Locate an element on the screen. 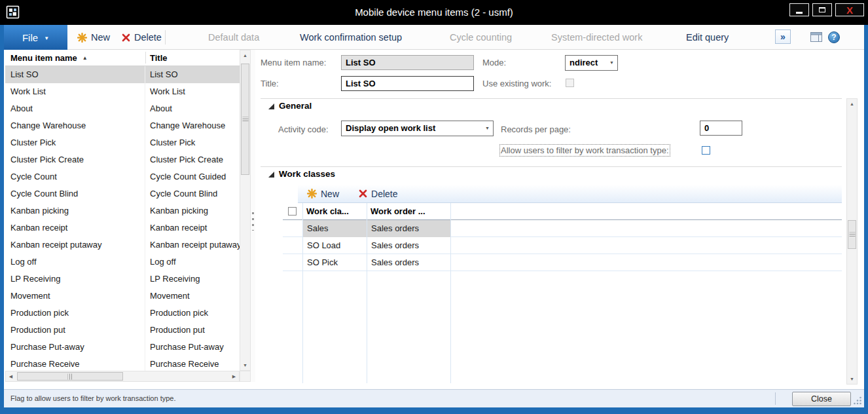 This screenshot has height=414, width=868. detail-vertical-scrollbar: ▲ ▼ is located at coordinates (852, 241).